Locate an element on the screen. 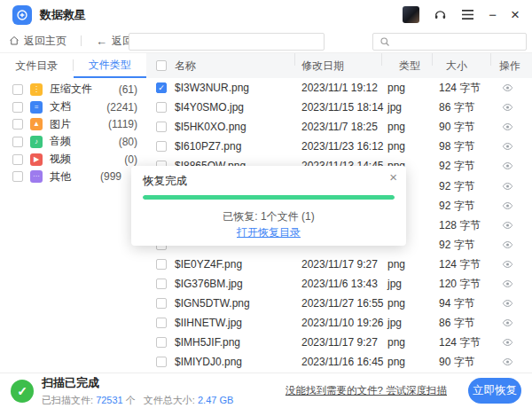  menu-icon is located at coordinates (468, 14).